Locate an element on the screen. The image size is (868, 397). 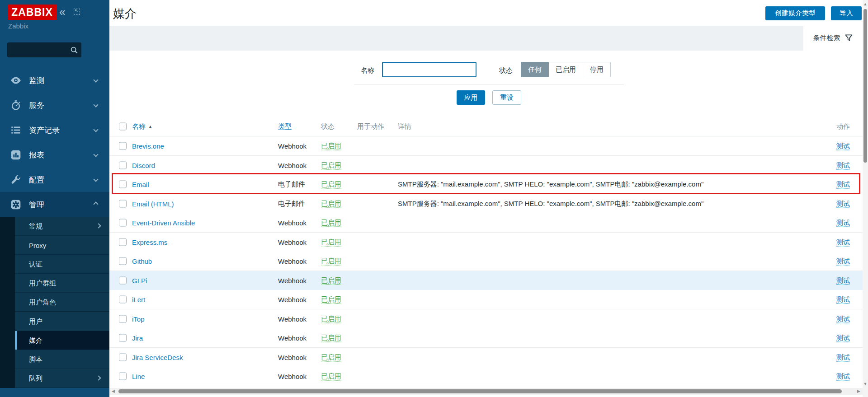
table-header: 名称▲ 类型 状态 用于动作 详情 动作 is located at coordinates (486, 126).